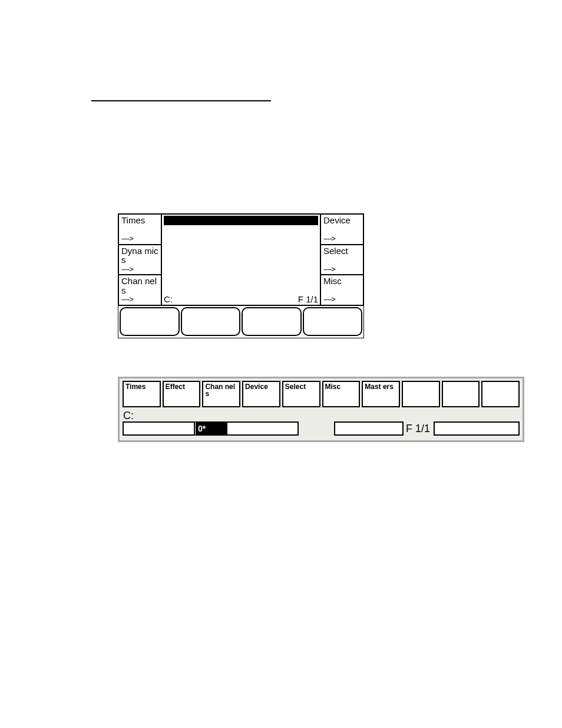  Describe the element at coordinates (342, 260) in the screenshot. I see `softkey-select: Select ---->` at that location.